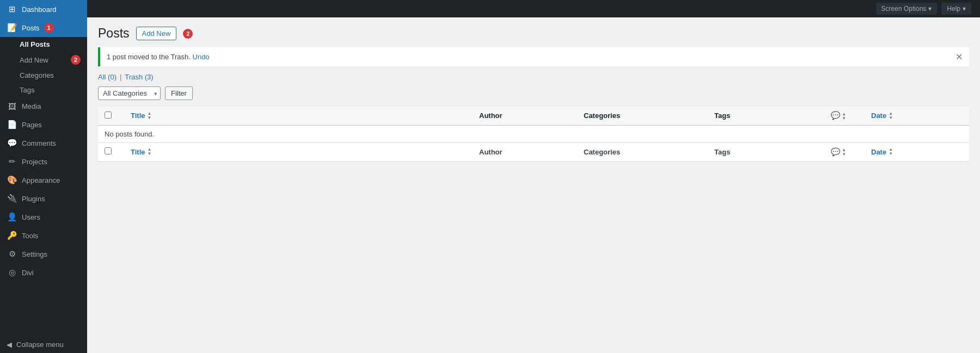 This screenshot has height=353, width=980. Describe the element at coordinates (12, 107) in the screenshot. I see `media-icon: 🖼` at that location.